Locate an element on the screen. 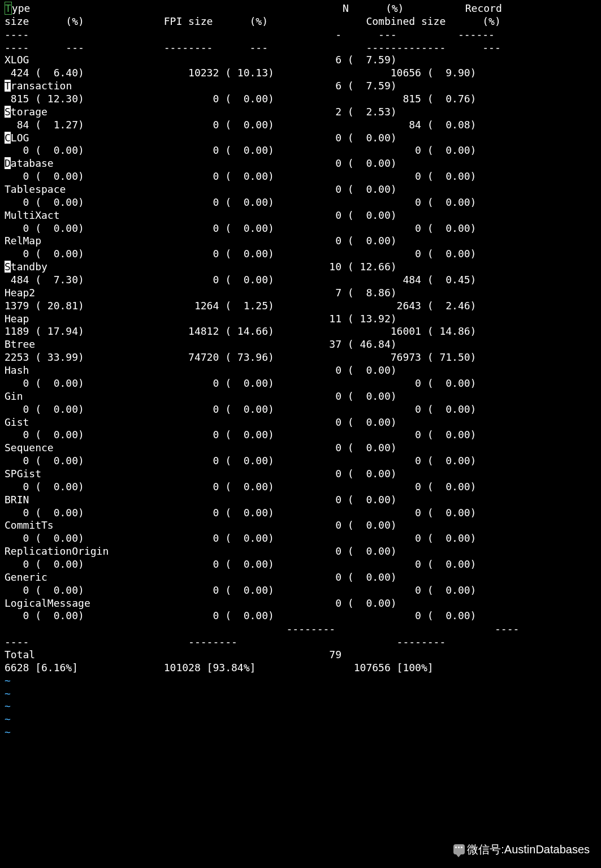 This screenshot has width=601, height=868. row-first-char: D is located at coordinates (8, 163).